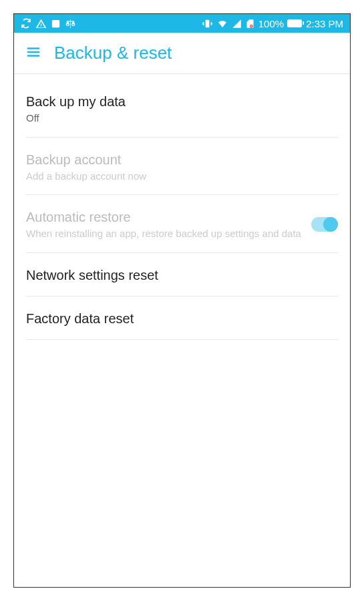  What do you see at coordinates (41, 24) in the screenshot?
I see `warning-icon` at bounding box center [41, 24].